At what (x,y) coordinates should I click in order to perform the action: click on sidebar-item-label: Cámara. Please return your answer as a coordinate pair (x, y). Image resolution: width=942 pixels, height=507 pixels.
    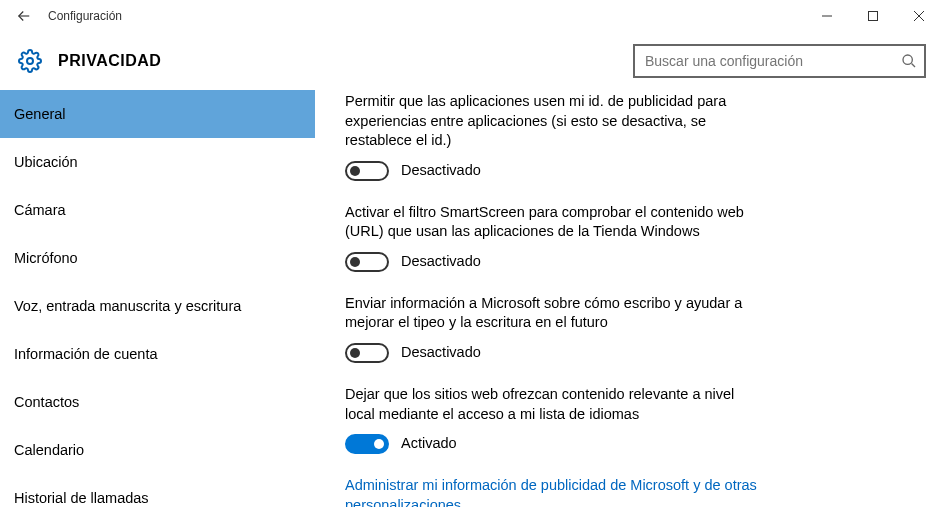
    Looking at the image, I should click on (40, 210).